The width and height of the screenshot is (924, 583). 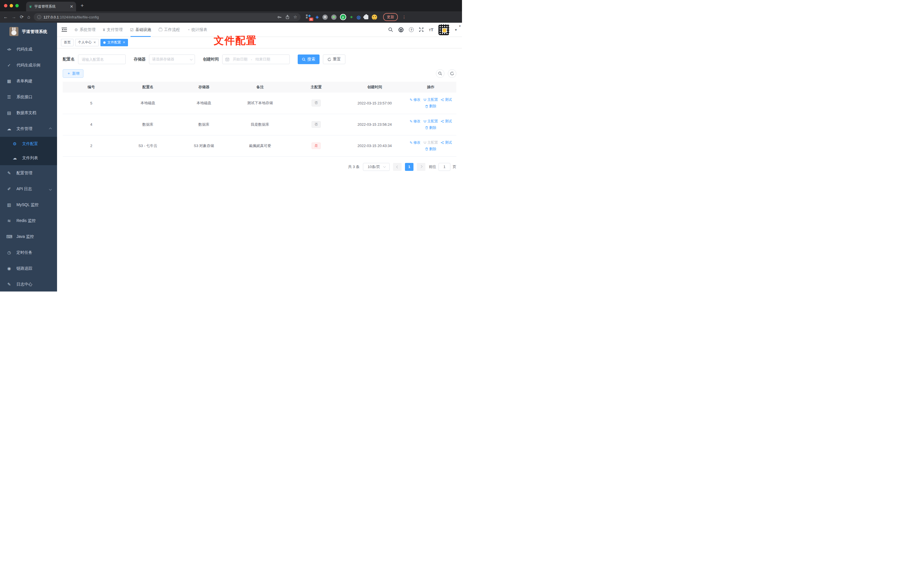 What do you see at coordinates (397, 167) in the screenshot?
I see `prev-page-button` at bounding box center [397, 167].